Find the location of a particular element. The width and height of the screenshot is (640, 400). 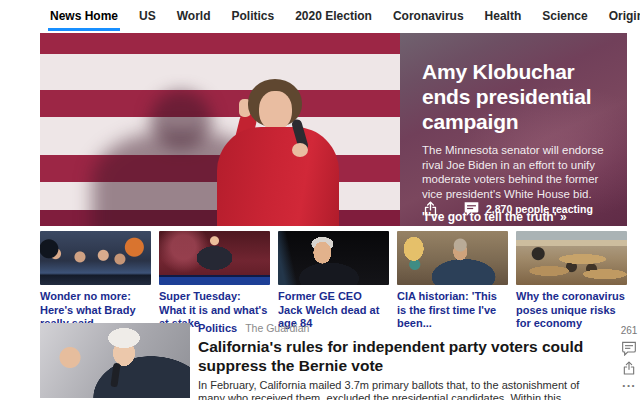

top-nav: News Home US World Politics 2020 Electio… is located at coordinates (345, 16).